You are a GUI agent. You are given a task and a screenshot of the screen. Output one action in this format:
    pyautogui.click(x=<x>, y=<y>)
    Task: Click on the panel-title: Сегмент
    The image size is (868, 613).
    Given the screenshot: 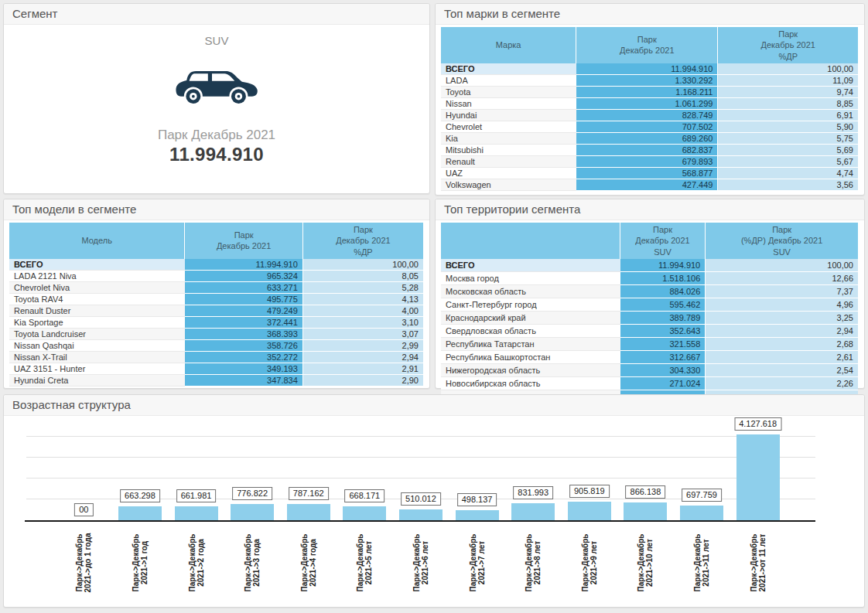 What is the action you would take?
    pyautogui.click(x=217, y=14)
    